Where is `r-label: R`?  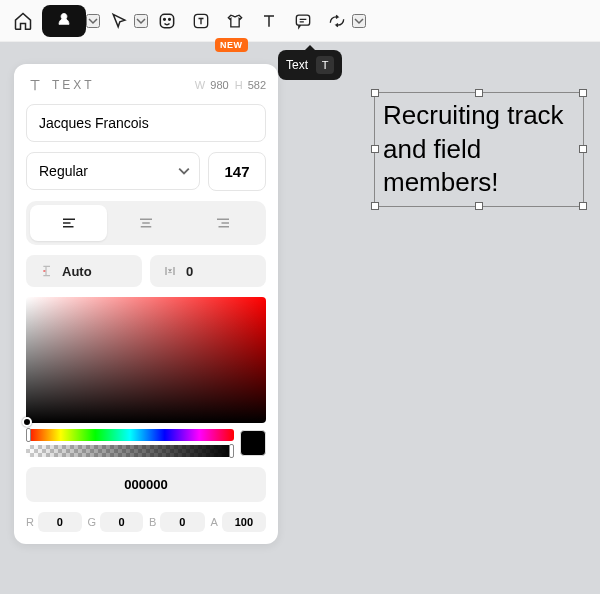 r-label: R is located at coordinates (30, 522).